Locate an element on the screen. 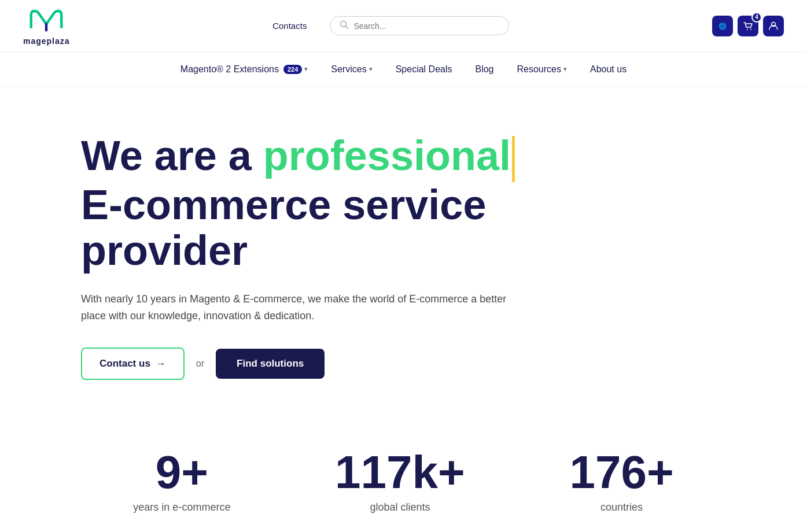 This screenshot has height=532, width=807. nav-item-services: Services ▾ is located at coordinates (352, 69).